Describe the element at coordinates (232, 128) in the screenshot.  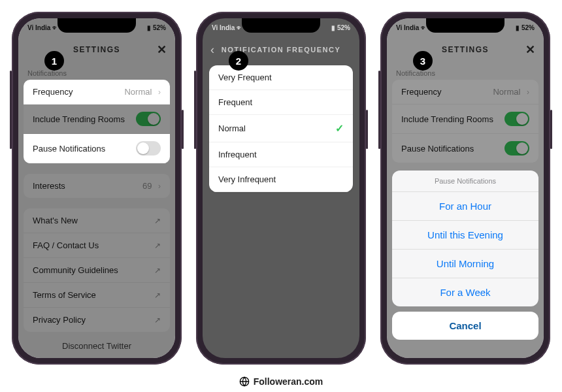
I see `freq-label: Normal` at that location.